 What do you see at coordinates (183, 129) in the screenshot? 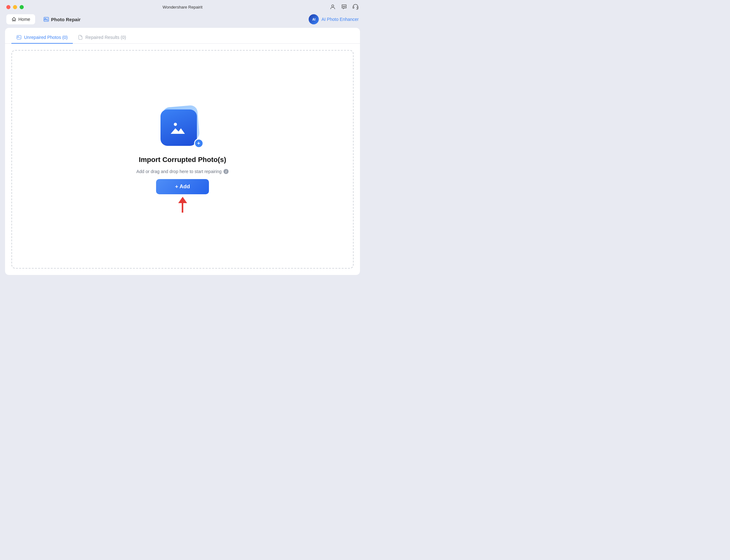
I see `import-icon-wrapper: +` at bounding box center [183, 129].